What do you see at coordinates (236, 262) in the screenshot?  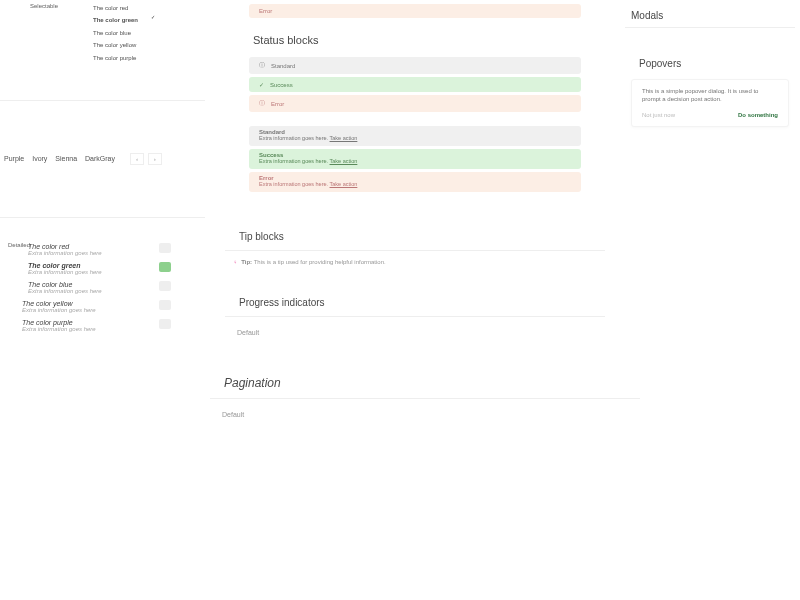 I see `bulb-icon: ♀` at bounding box center [236, 262].